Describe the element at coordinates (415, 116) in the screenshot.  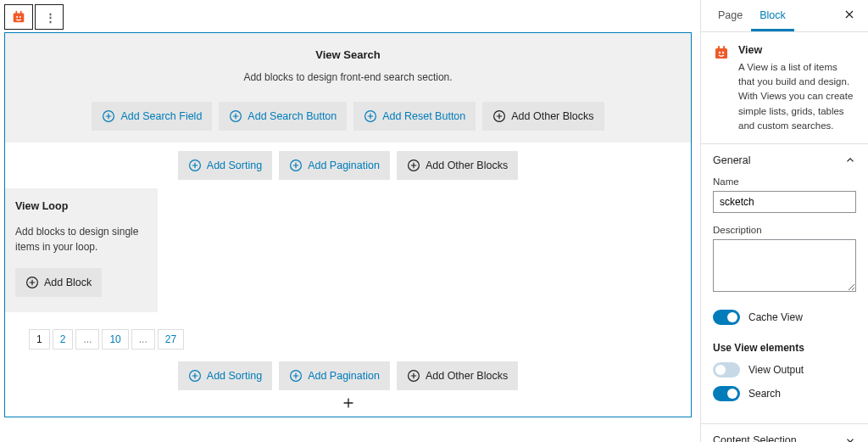
I see `add-reset-button-button: Add Reset Button` at that location.